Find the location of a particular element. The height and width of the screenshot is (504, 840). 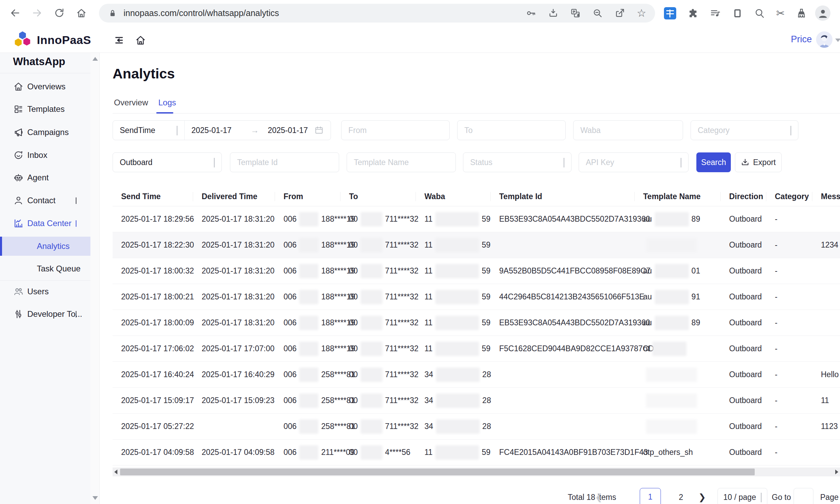

tab-overview: Overview is located at coordinates (131, 103).